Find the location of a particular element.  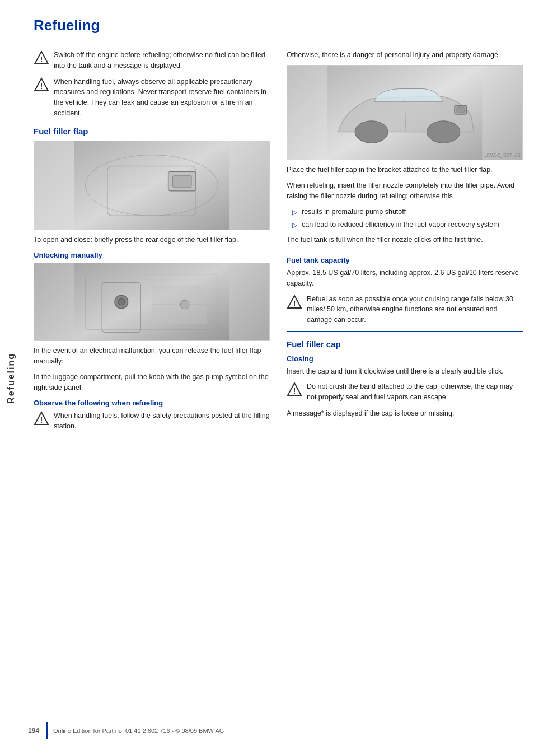

warning-icon-1: ! is located at coordinates (41, 58).